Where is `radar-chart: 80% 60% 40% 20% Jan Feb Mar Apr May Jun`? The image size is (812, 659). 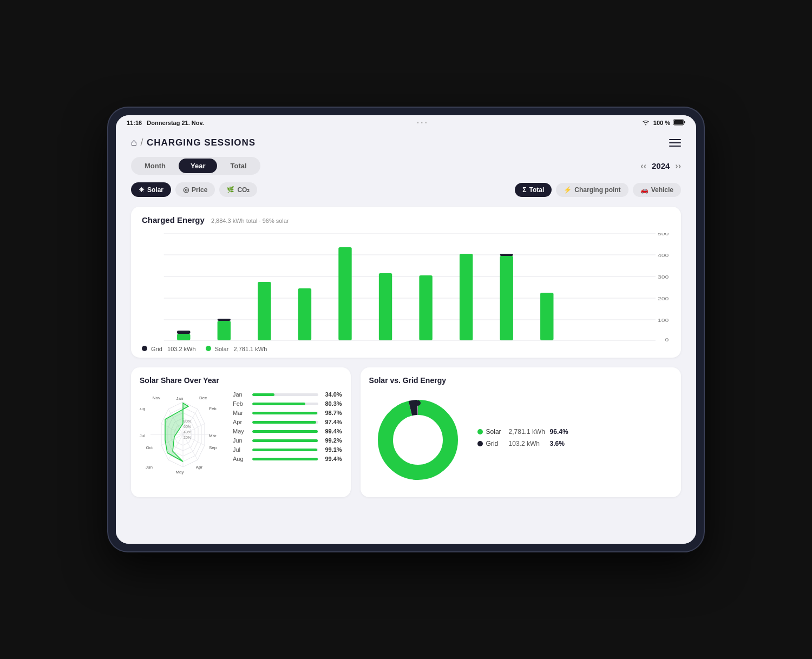 radar-chart: 80% 60% 40% 20% Jan Feb Mar Apr May Jun is located at coordinates (183, 434).